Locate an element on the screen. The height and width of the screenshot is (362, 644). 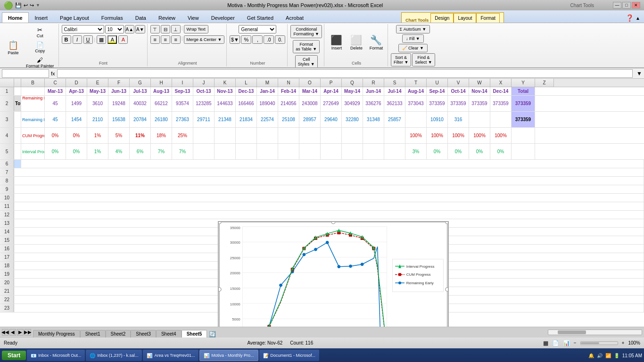
cell-M2: 189040 is located at coordinates (268, 104).